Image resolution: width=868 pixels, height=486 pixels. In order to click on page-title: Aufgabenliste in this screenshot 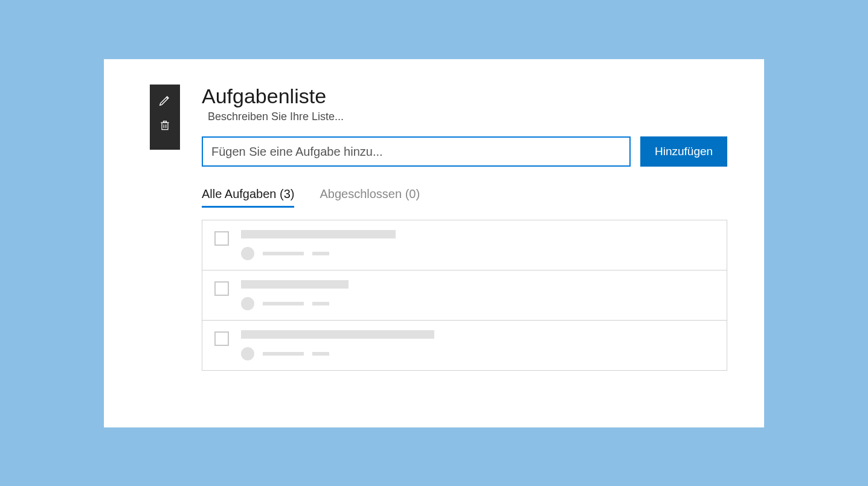, I will do `click(465, 97)`.